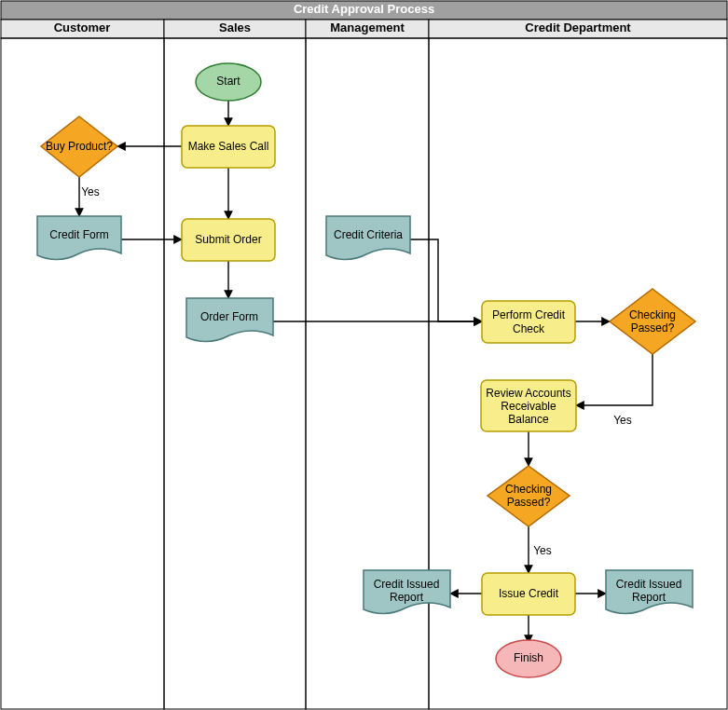 The width and height of the screenshot is (728, 710). Describe the element at coordinates (79, 147) in the screenshot. I see `buy-product-decision: Buy Product?` at that location.